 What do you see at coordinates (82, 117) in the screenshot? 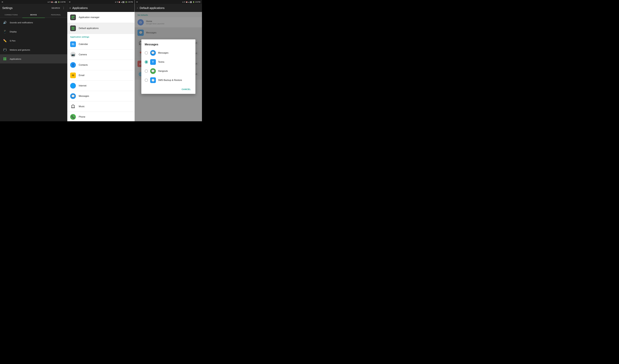
I see `phone-label: Phone` at bounding box center [82, 117].